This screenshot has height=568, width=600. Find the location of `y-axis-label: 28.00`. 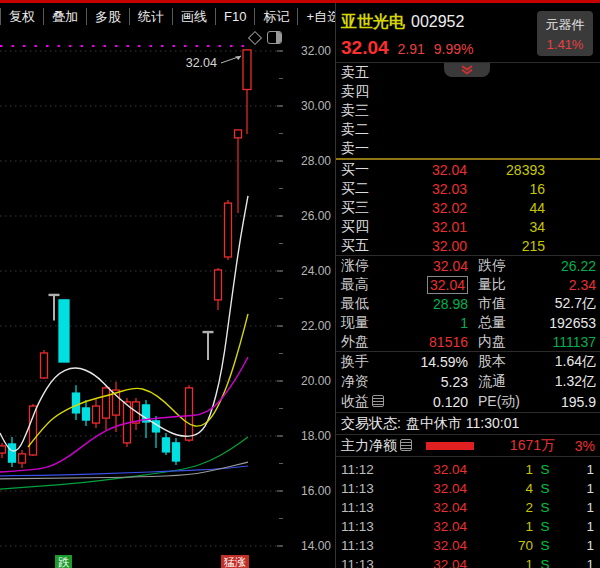

y-axis-label: 28.00 is located at coordinates (316, 161).